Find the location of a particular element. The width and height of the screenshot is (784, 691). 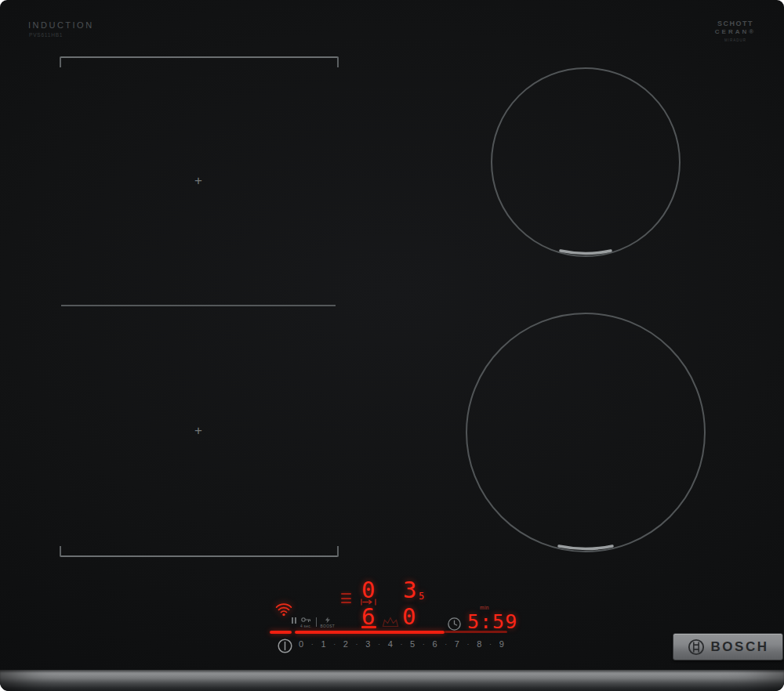

clock-icon is located at coordinates (455, 624).